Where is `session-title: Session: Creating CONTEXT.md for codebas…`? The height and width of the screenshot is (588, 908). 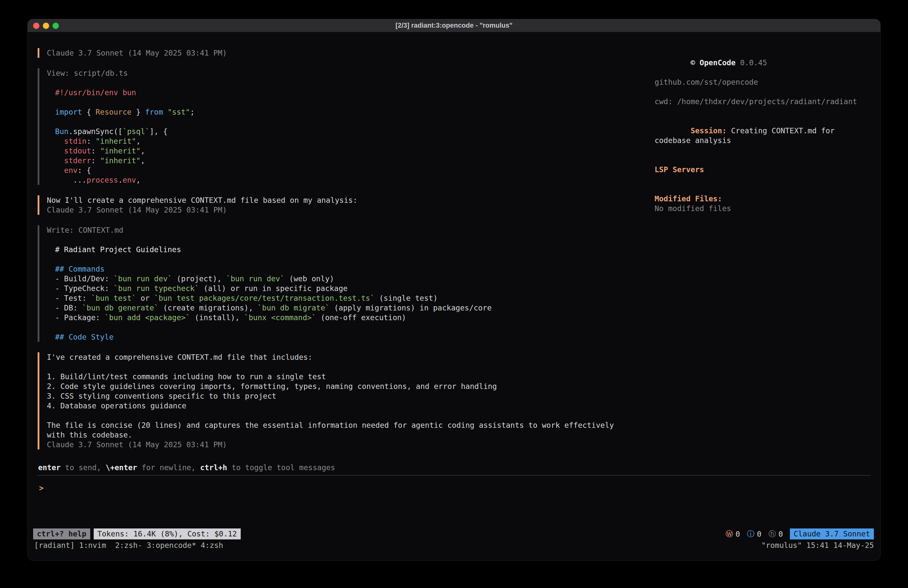
session-title: Session: Creating CONTEXT.md for codebas… is located at coordinates (765, 135).